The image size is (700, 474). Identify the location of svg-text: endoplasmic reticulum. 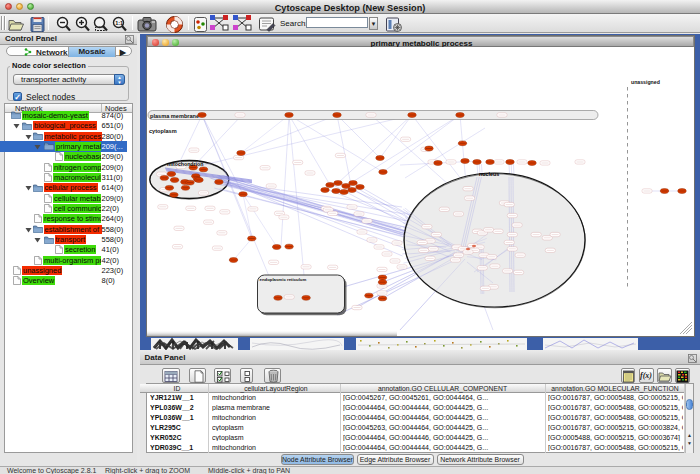
(284, 280).